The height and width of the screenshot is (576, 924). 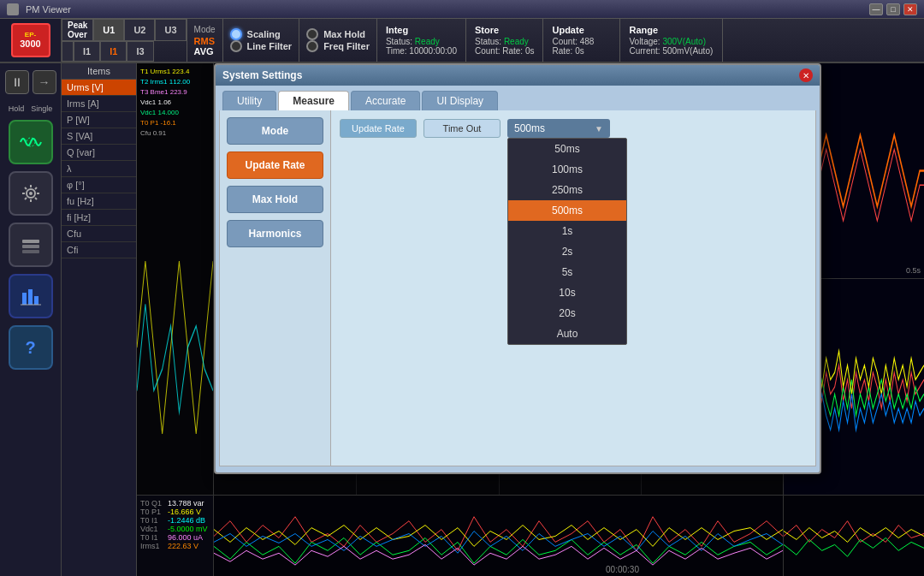 What do you see at coordinates (567, 169) in the screenshot?
I see `dropdown-item-100ms: 100ms` at bounding box center [567, 169].